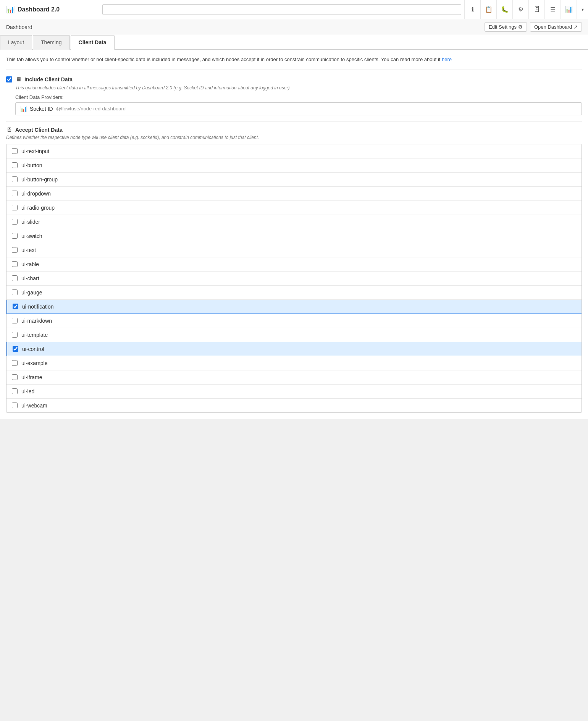 Image resolution: width=588 pixels, height=721 pixels. What do you see at coordinates (15, 264) in the screenshot?
I see `checkbox-ui-table` at bounding box center [15, 264].